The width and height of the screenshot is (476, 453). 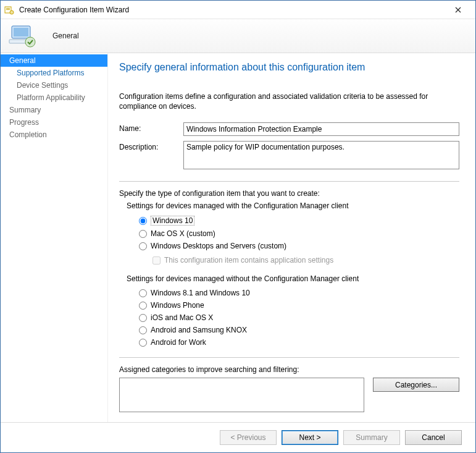 I want to click on description-input: Sample policy for WIP documentation purp…, so click(x=321, y=155).